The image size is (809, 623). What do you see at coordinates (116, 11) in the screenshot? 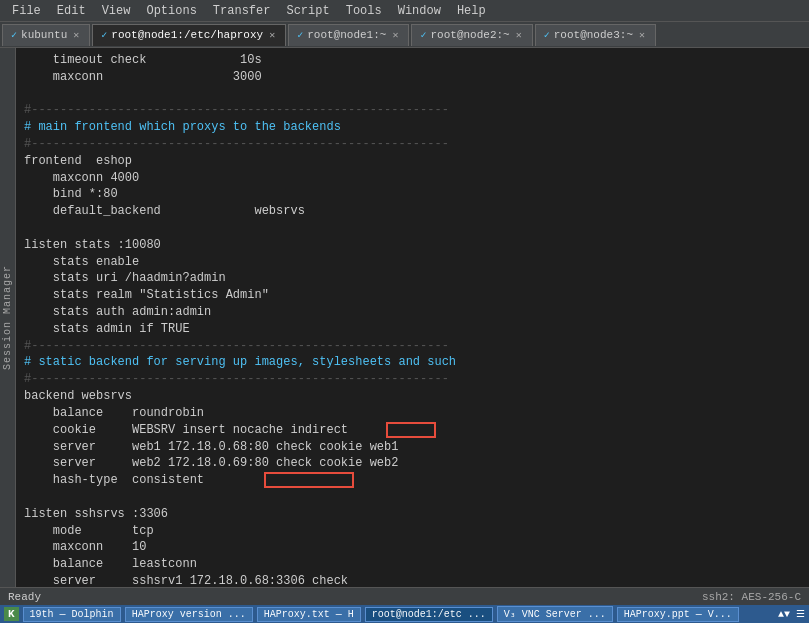
I see `menu-view: View` at bounding box center [116, 11].